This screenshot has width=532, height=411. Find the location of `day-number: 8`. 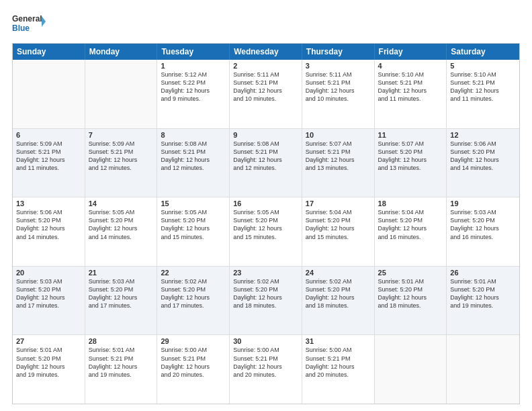

day-number: 8 is located at coordinates (193, 135).